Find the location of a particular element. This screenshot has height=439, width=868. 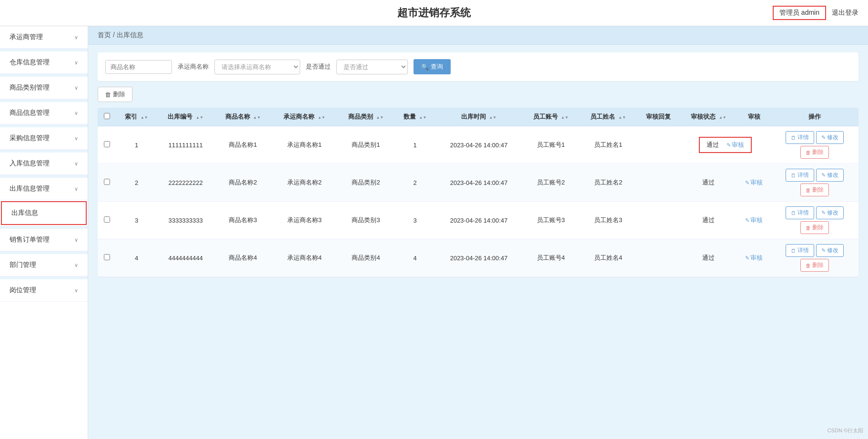

table-row: 22222222222商品名称2承运商名称2商品类别222023-04-26 1… is located at coordinates (478, 183).